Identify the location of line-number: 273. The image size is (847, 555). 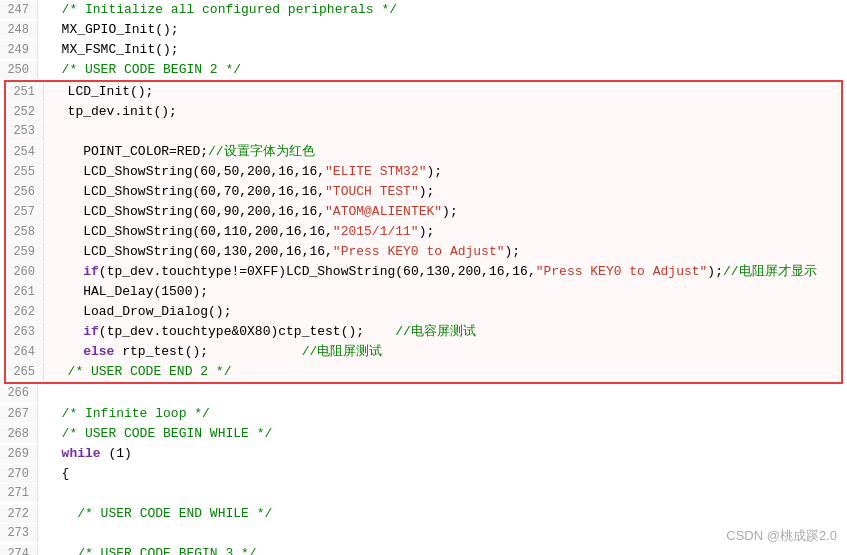
(19, 533).